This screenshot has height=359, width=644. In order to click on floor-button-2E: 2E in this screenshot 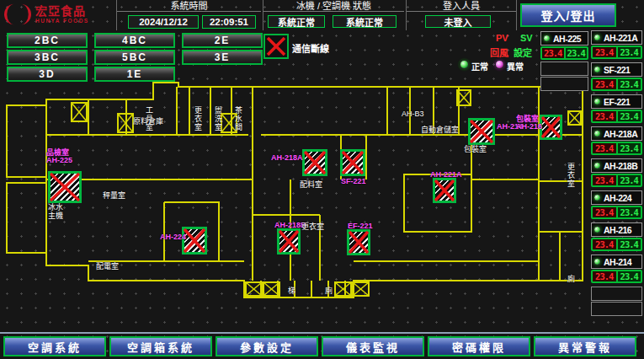, I will do `click(222, 40)`.